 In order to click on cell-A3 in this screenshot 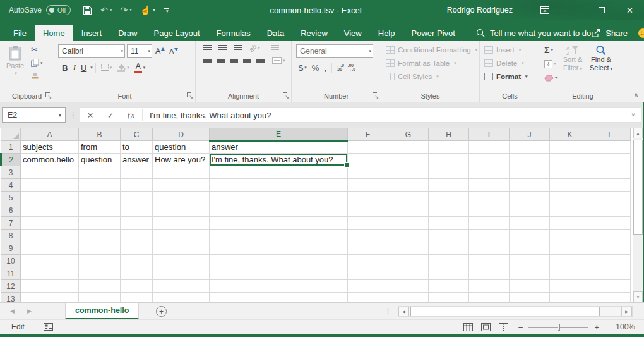, I will do `click(50, 173)`.